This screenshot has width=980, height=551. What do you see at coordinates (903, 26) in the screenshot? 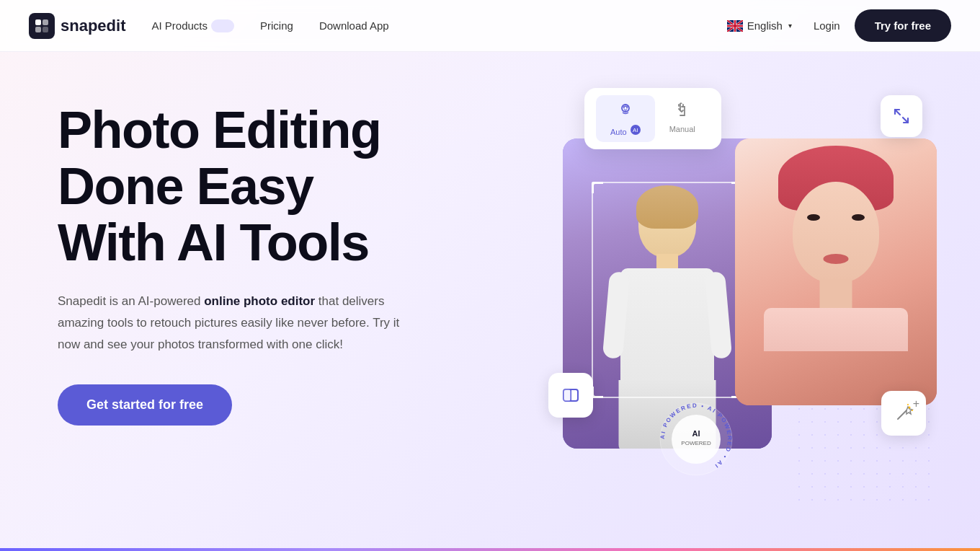
I see `try-free-button: Try for free` at bounding box center [903, 26].